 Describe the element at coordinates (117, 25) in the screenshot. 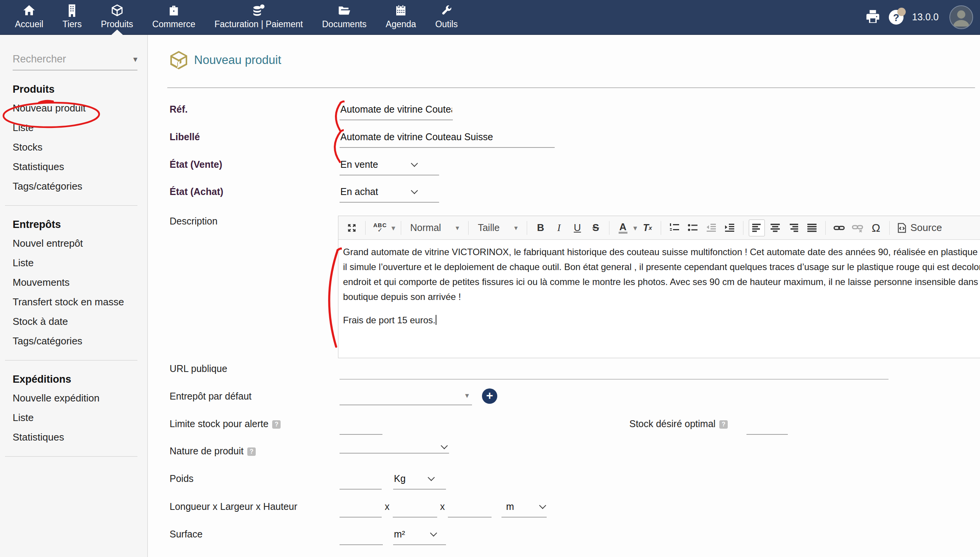

I see `nav-item-label: Produits` at that location.